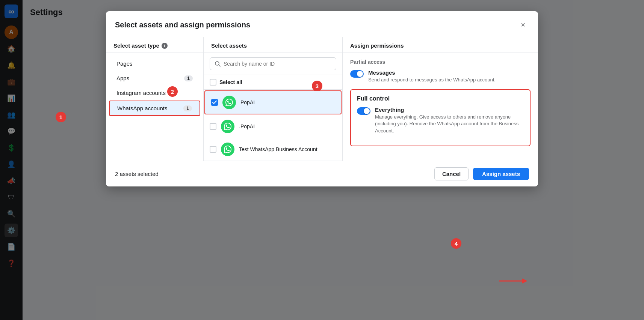 Image resolution: width=644 pixels, height=320 pixels. I want to click on asset-name-1: PopAI, so click(248, 102).